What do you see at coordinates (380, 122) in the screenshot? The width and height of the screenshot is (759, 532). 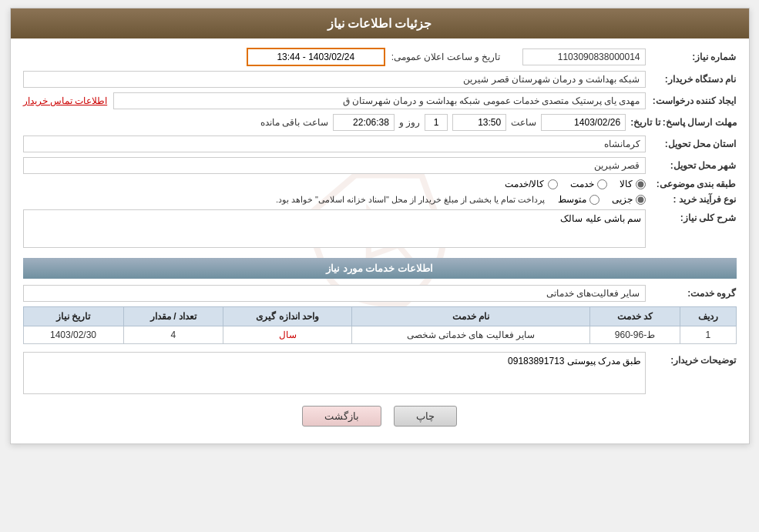 I see `mohlat-row: مهلت ارسال پاسخ: تا تاریخ: 1403/02/26 سا…` at bounding box center [380, 122].